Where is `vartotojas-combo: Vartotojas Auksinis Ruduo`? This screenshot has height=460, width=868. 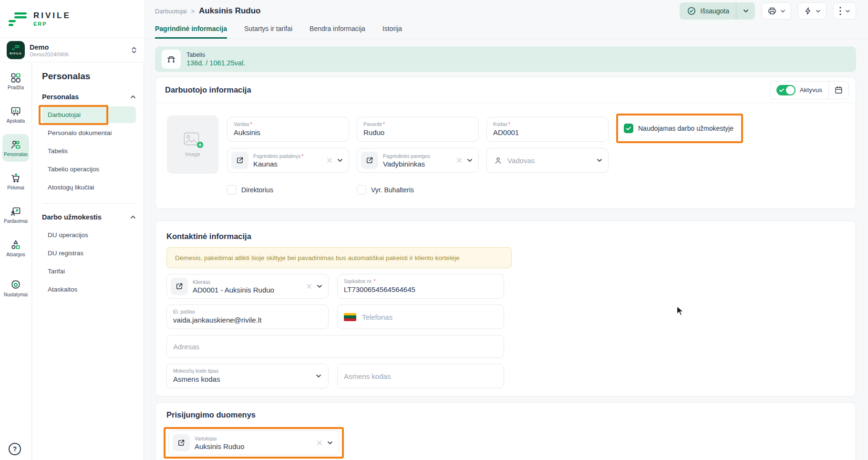
vartotojas-combo: Vartotojas Auksinis Ruduo is located at coordinates (254, 443).